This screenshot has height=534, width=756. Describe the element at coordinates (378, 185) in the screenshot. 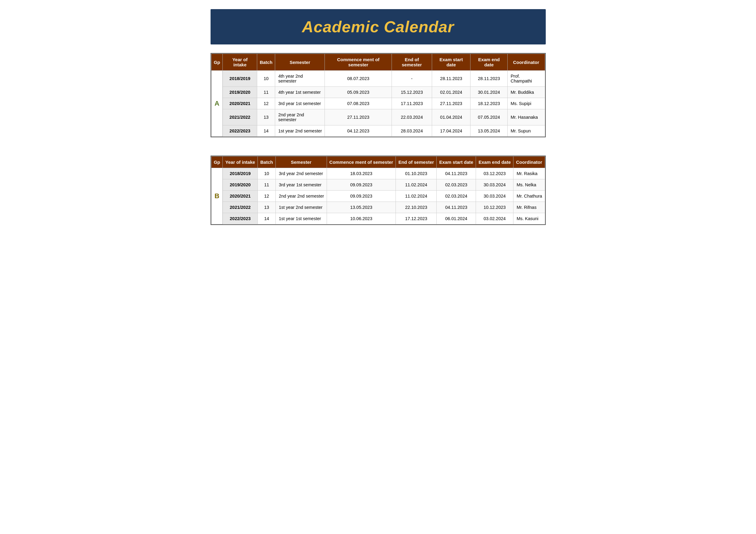

I see `table-row: 2019/2020113rd year 1st semester09.09.20…` at that location.